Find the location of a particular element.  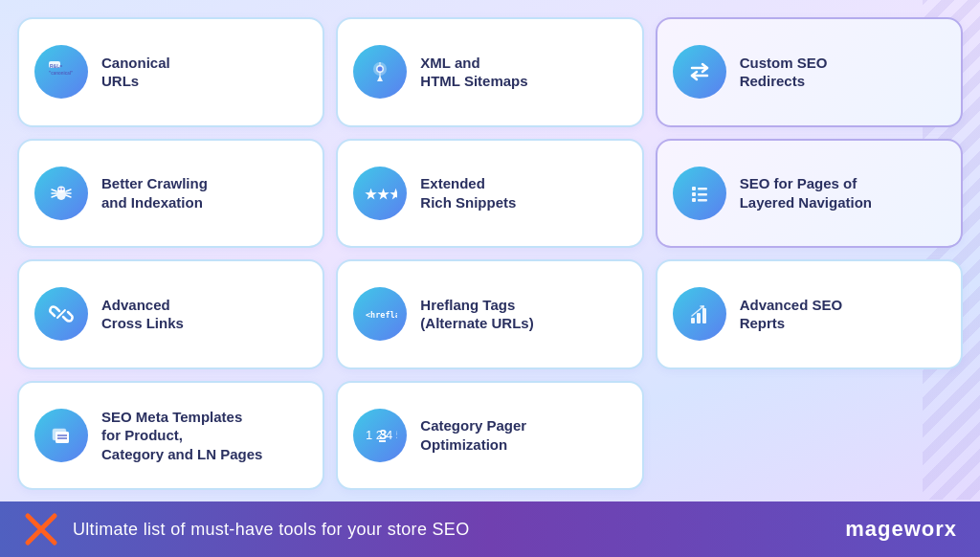

card-better-crawling: Better Crawlingand Indexation is located at coordinates (170, 193).